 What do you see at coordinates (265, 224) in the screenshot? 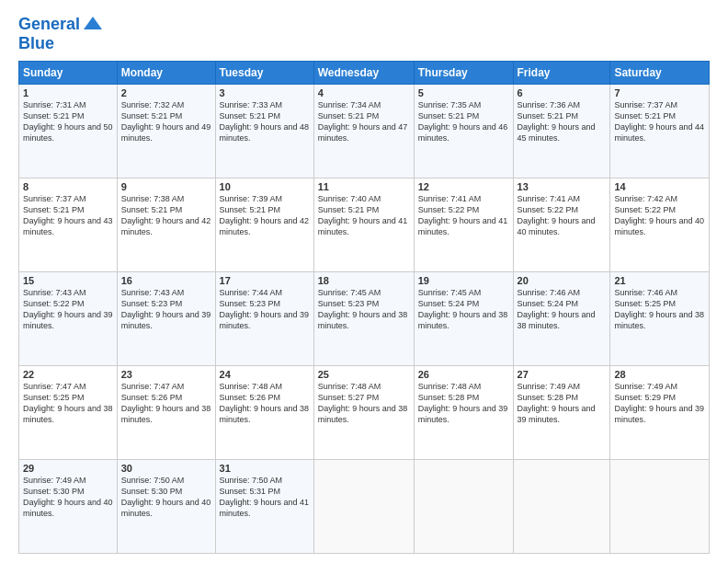
I see `calendar-cell: 10 Sunrise: 7:39 AMSunset: 5:21 PMDaylig…` at bounding box center [265, 224].